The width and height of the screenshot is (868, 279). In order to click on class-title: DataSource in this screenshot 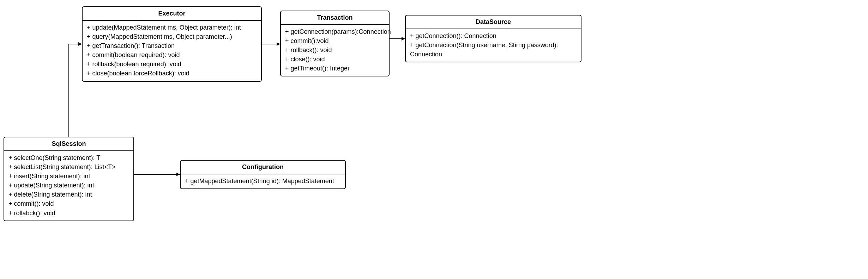, I will do `click(493, 23)`.